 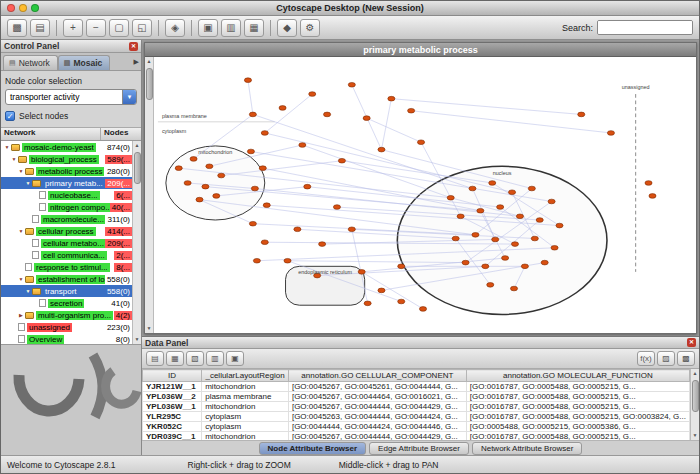 What do you see at coordinates (66, 207) in the screenshot?
I see `tree-item-nitrogen-compo: nitrogen compo...40(...` at bounding box center [66, 207].